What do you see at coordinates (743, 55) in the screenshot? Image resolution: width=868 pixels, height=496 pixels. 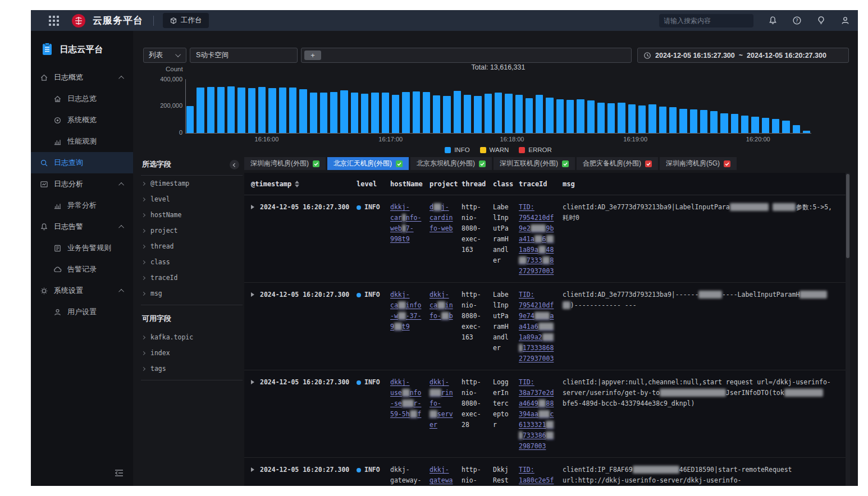 I see `time-range-picker: 2024-12-05 16:15:27.300 ~ 2024-12-05 16:…` at bounding box center [743, 55].